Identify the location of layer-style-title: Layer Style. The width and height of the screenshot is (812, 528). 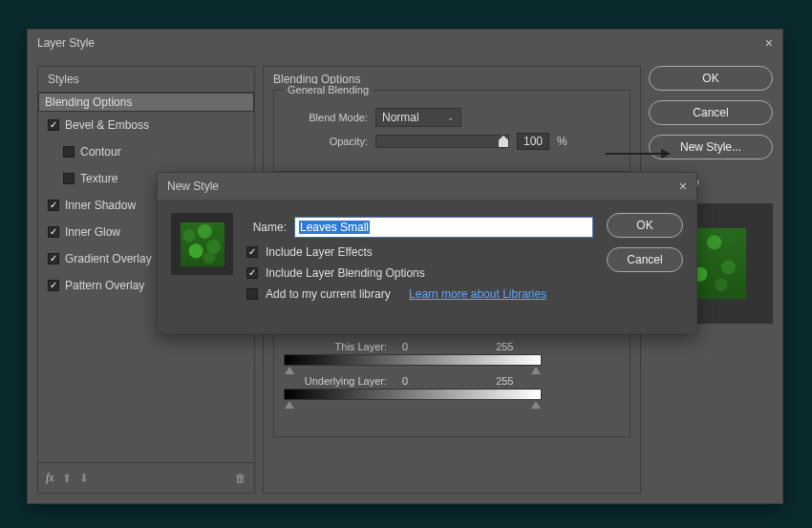
(66, 43).